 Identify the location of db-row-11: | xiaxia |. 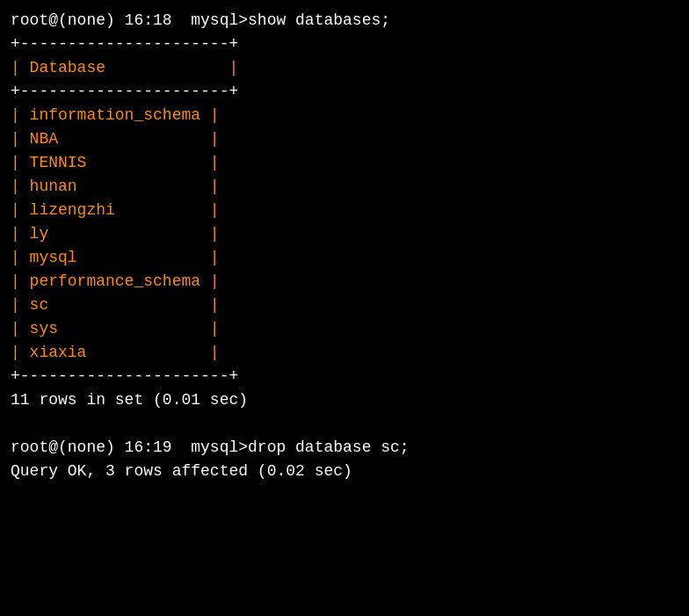
(344, 353).